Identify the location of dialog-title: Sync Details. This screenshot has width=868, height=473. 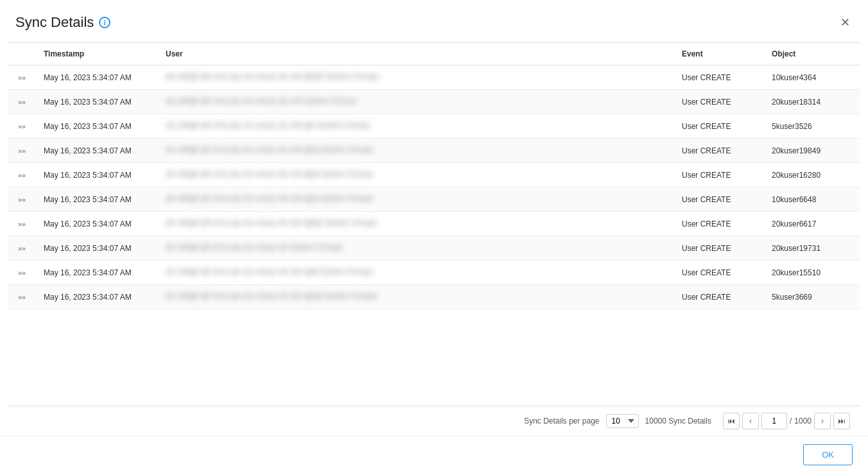
(55, 22).